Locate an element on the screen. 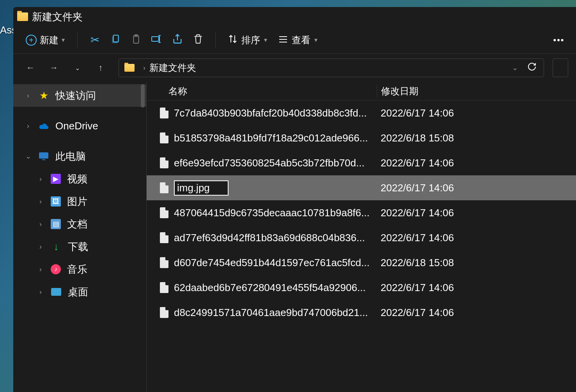 The image size is (576, 392). delete-button is located at coordinates (198, 40).